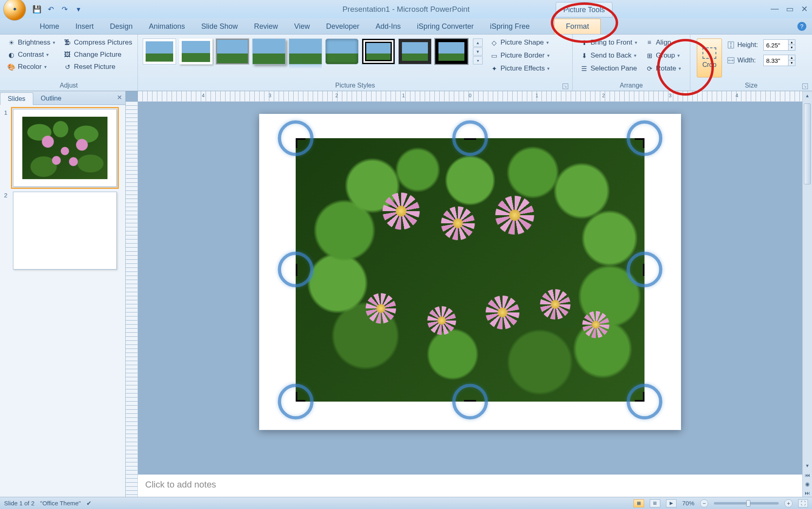  I want to click on browse-button: ◉, so click(807, 484).